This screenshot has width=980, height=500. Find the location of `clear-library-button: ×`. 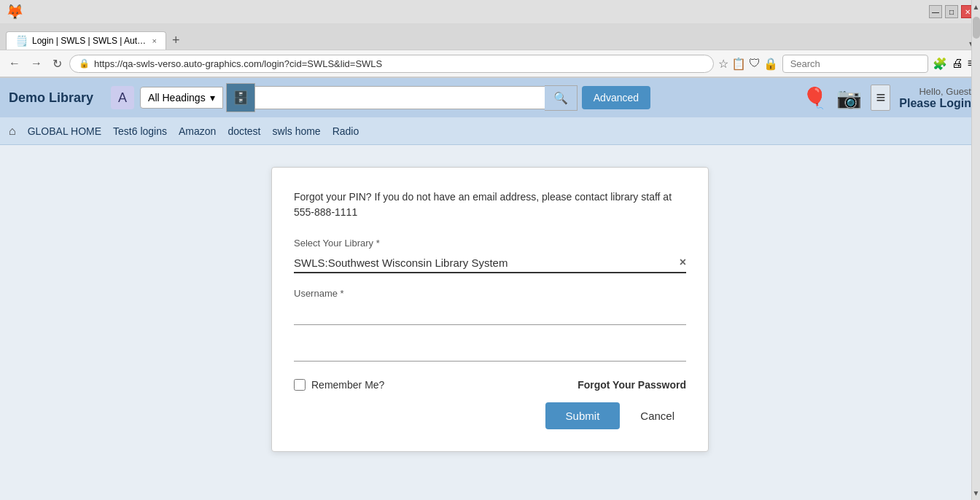

clear-library-button: × is located at coordinates (682, 262).